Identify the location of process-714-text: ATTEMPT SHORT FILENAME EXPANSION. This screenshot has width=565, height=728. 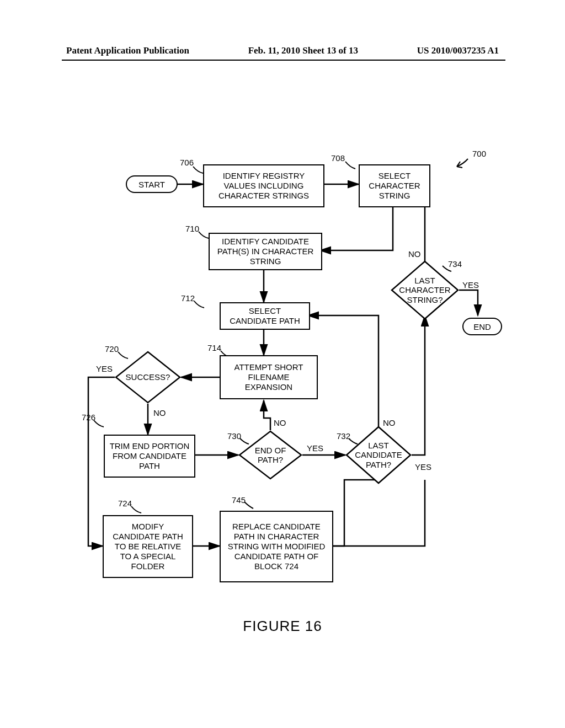
(269, 377).